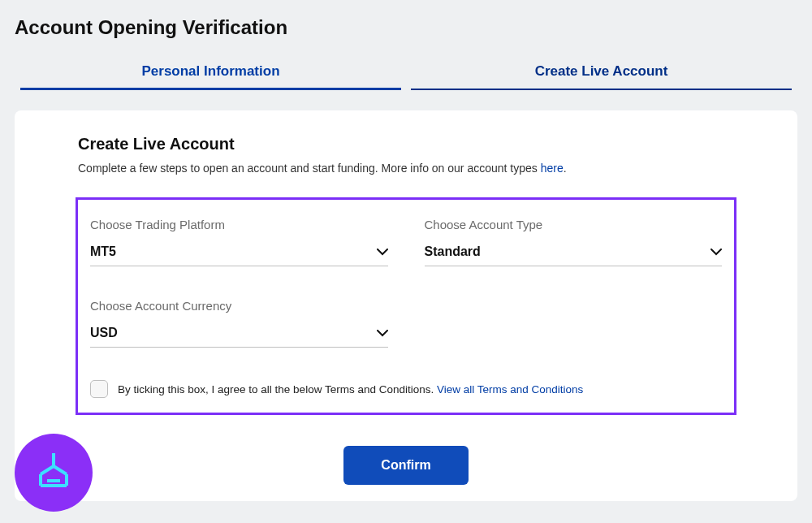  Describe the element at coordinates (239, 336) in the screenshot. I see `select-account-currency: USD` at that location.